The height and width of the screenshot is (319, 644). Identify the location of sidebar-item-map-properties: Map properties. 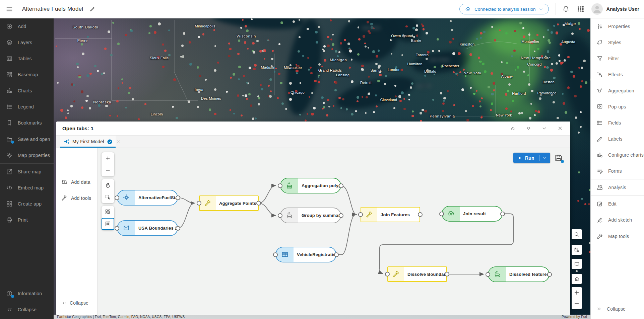
(27, 155).